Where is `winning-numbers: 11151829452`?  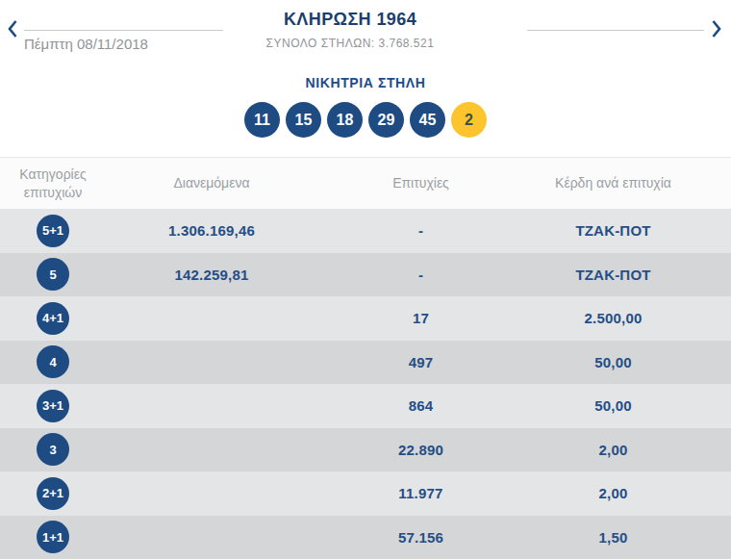
winning-numbers: 11151829452 is located at coordinates (366, 119).